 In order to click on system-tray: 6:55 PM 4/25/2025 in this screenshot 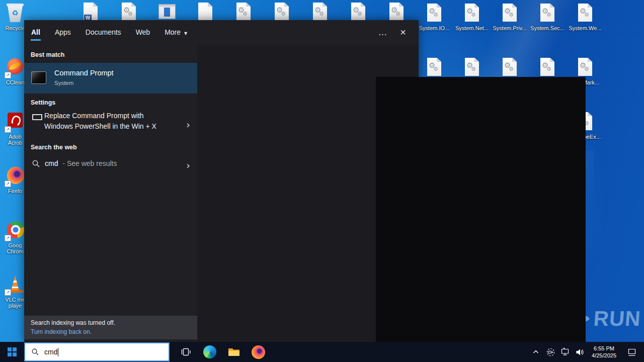, I will do `click(587, 352)`.